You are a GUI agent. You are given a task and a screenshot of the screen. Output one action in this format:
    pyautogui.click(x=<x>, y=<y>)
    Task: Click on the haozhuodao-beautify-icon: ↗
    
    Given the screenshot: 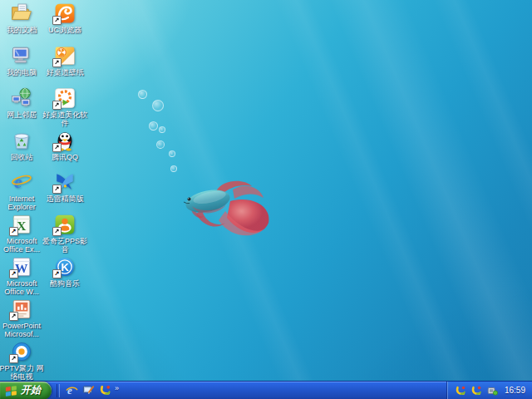 What is the action you would take?
    pyautogui.click(x=65, y=98)
    